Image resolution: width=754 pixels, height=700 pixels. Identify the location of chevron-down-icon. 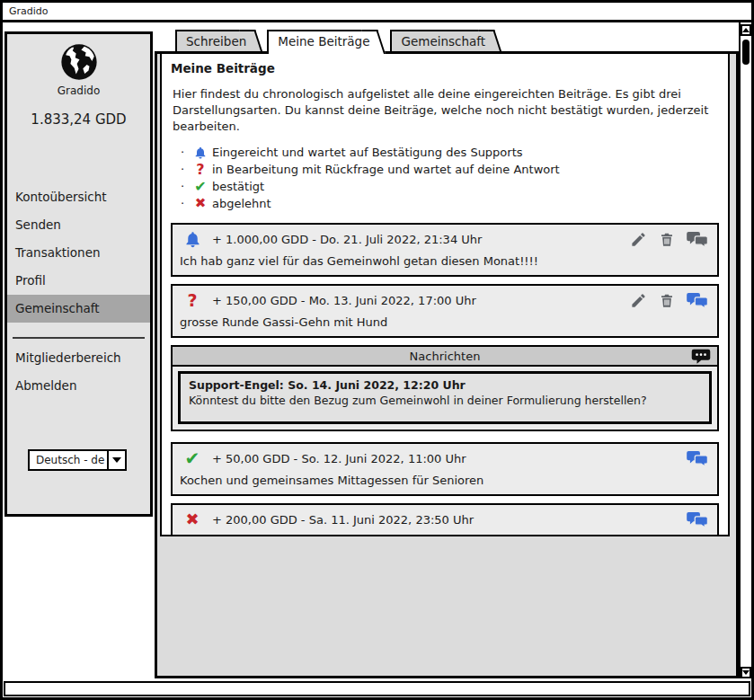
(117, 460).